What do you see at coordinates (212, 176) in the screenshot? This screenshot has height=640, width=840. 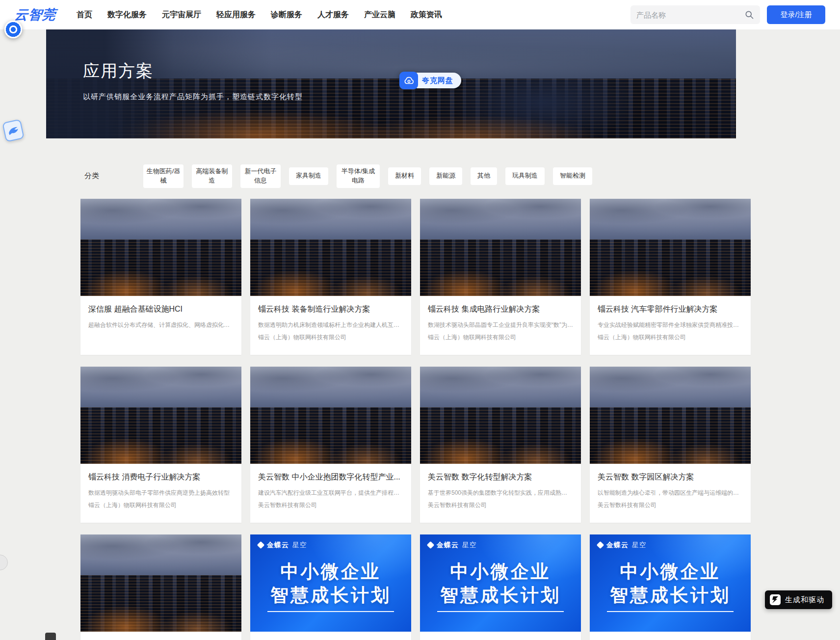 I see `filter-chip-high-end-equipment: 高端装备制造` at bounding box center [212, 176].